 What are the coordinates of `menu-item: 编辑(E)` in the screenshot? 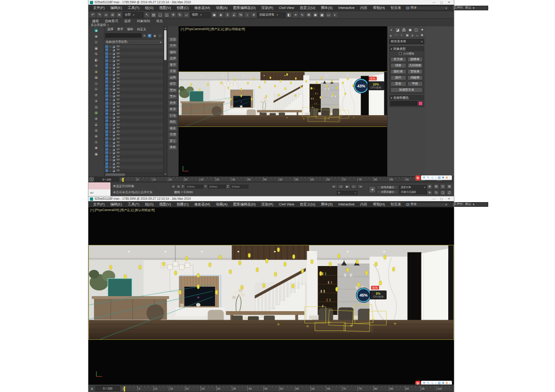 It's located at (117, 8).